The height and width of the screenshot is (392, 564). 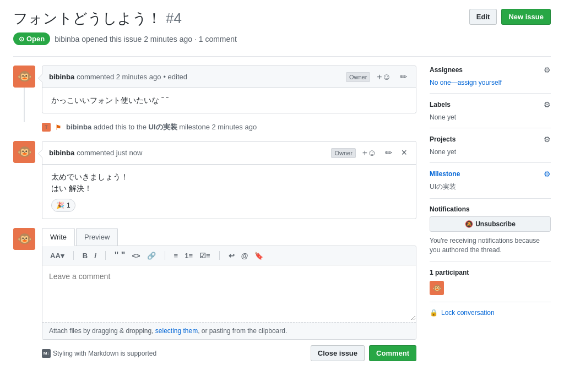 I want to click on labels-title: Labels, so click(x=440, y=105).